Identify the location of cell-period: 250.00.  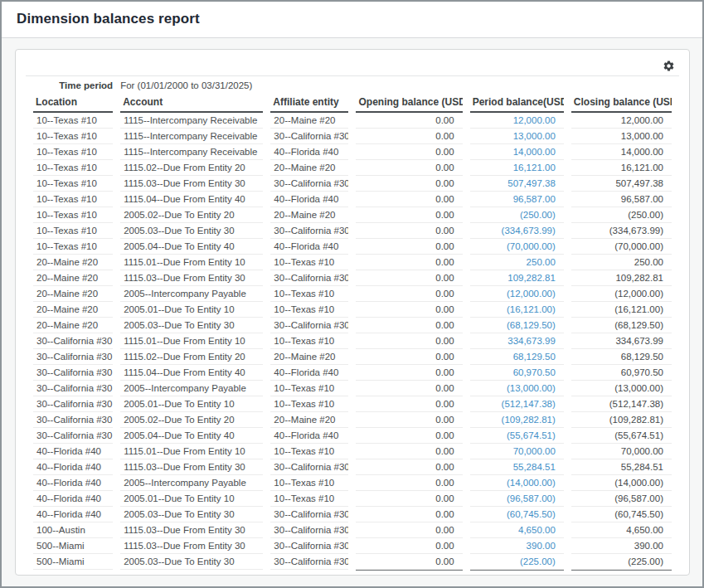
(517, 262).